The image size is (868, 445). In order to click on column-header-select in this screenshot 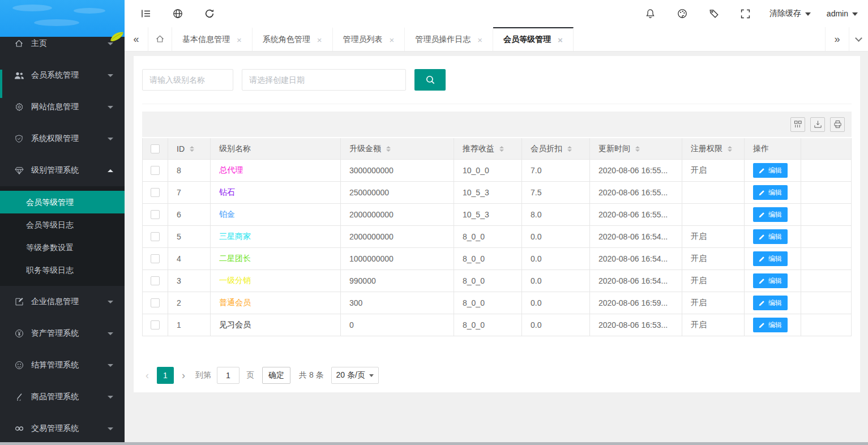, I will do `click(155, 148)`.